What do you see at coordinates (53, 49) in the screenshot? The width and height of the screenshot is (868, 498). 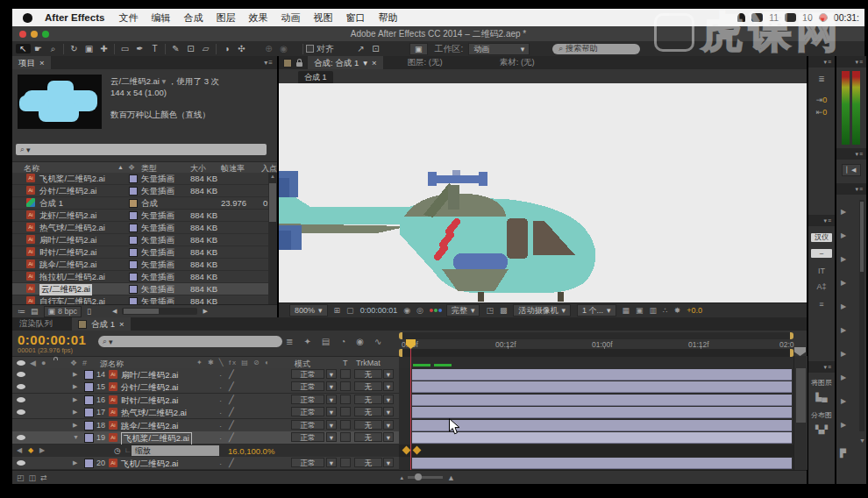 I see `zoom-tool: ⌕` at bounding box center [53, 49].